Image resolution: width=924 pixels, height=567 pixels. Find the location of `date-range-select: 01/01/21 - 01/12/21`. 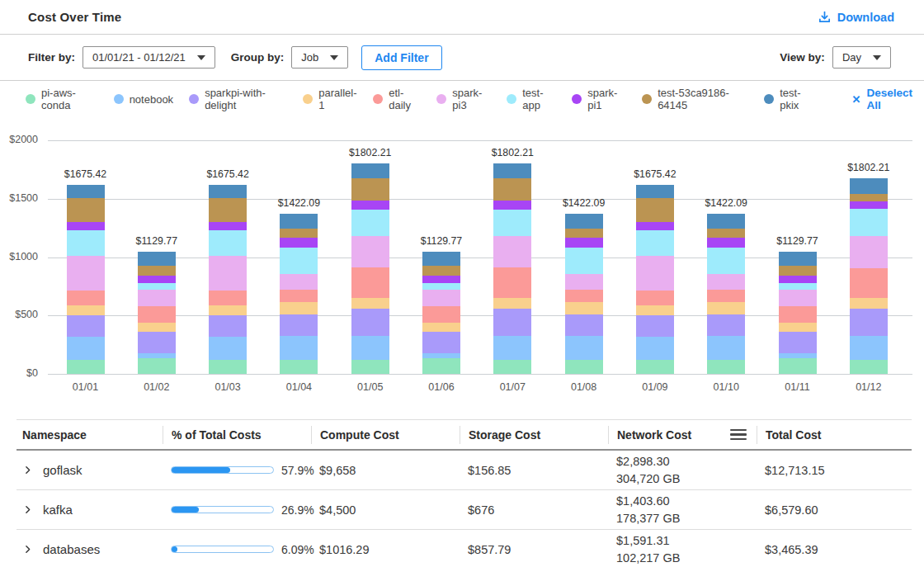

date-range-select: 01/01/21 - 01/12/21 is located at coordinates (148, 58).